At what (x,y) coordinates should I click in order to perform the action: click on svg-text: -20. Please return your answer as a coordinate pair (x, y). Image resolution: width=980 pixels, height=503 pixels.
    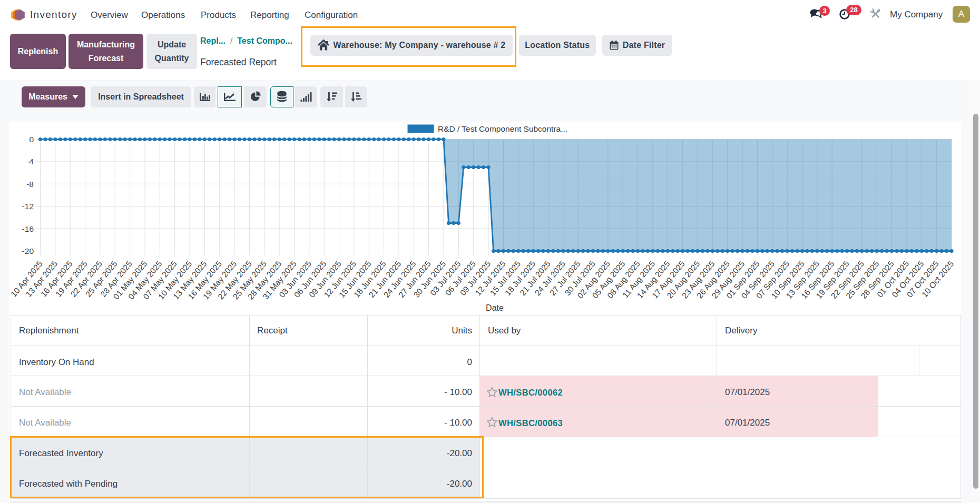
    Looking at the image, I should click on (28, 251).